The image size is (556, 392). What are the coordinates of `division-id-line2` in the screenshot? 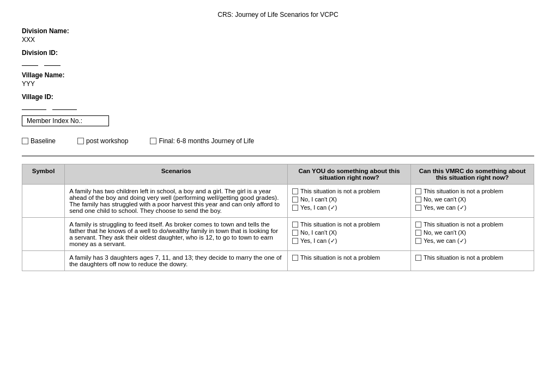 It's located at (52, 62).